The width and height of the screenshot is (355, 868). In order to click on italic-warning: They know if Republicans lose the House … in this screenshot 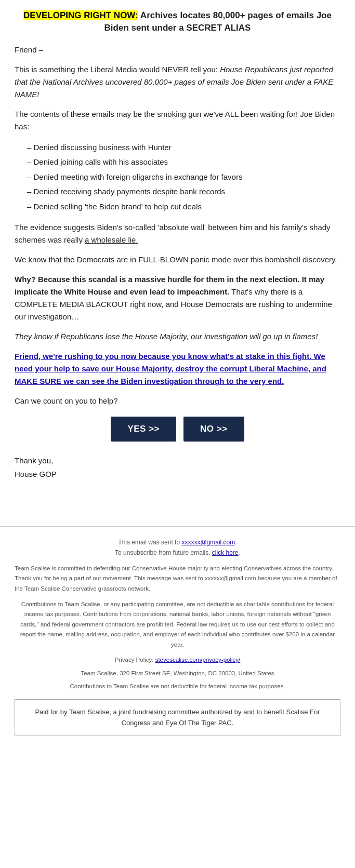, I will do `click(178, 337)`.